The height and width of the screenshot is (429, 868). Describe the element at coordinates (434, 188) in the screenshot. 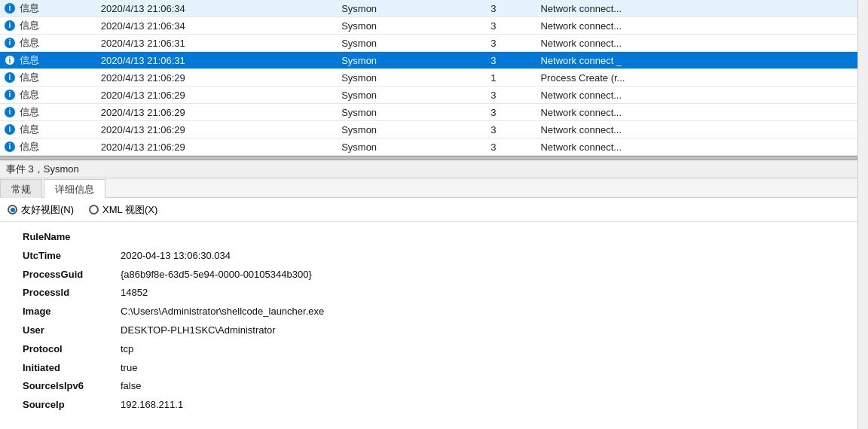

I see `tabs-row: 常规 详细信息` at that location.